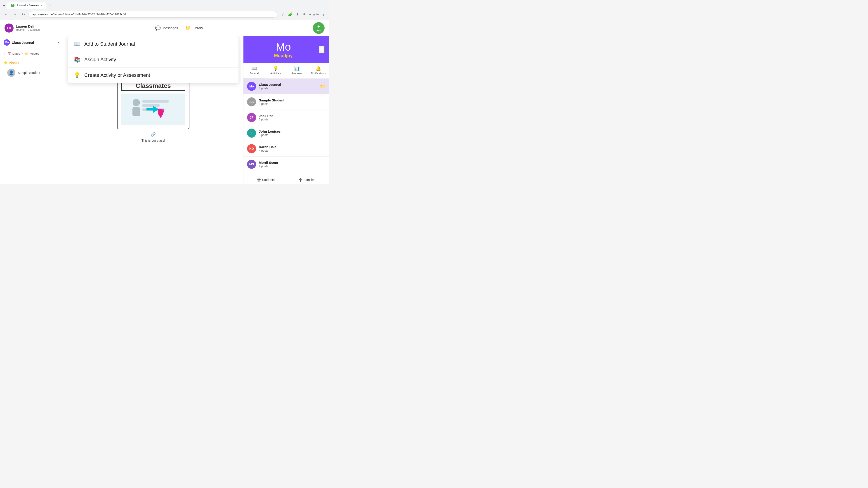  Describe the element at coordinates (276, 73) in the screenshot. I see `activities-tab-label: Activities` at that location.